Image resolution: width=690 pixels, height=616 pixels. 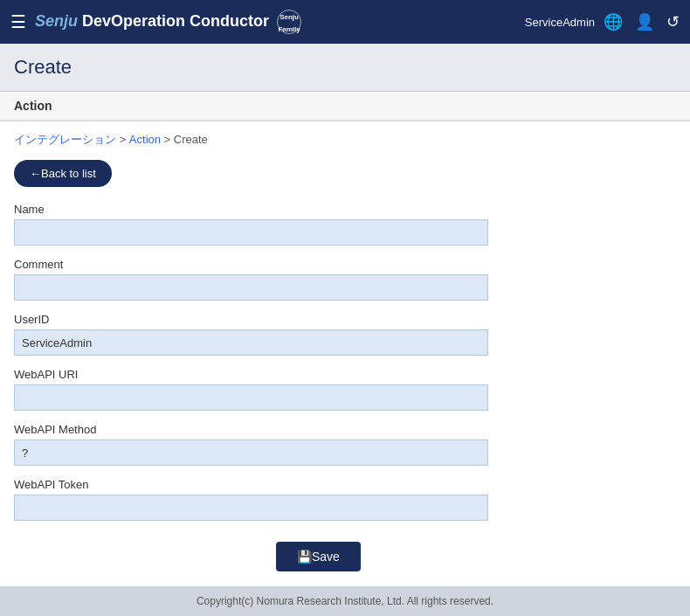 What do you see at coordinates (252, 343) in the screenshot?
I see `userid-input` at bounding box center [252, 343].